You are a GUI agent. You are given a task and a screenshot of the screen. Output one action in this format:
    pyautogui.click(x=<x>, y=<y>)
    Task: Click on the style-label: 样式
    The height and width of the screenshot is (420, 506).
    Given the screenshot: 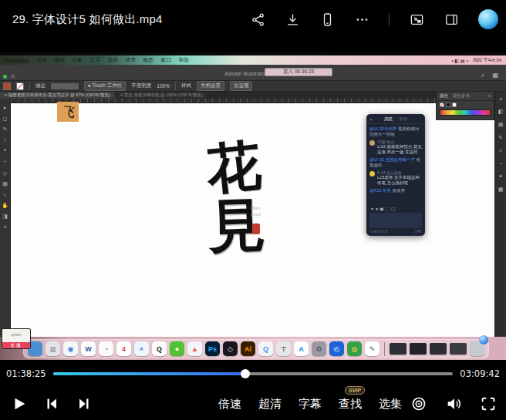 What is the action you would take?
    pyautogui.click(x=187, y=86)
    